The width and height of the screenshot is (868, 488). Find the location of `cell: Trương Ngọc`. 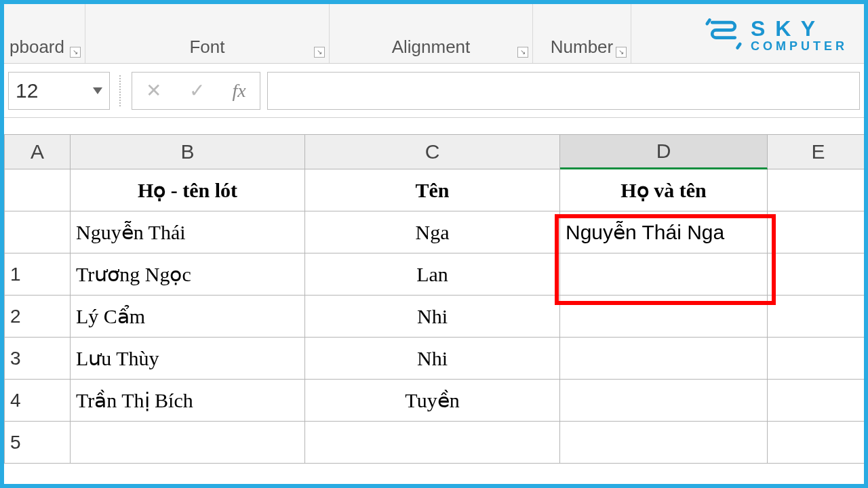

cell: Trương Ngọc is located at coordinates (188, 274).